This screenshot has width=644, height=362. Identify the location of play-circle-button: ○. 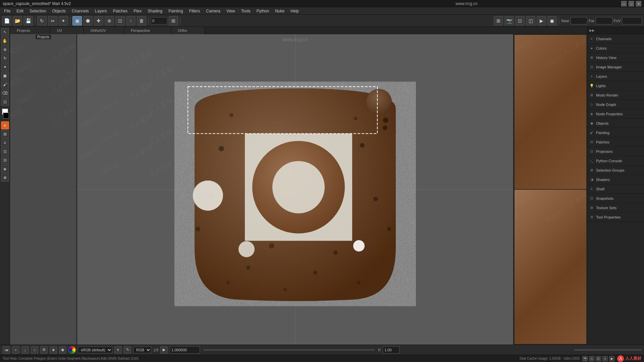
(35, 350).